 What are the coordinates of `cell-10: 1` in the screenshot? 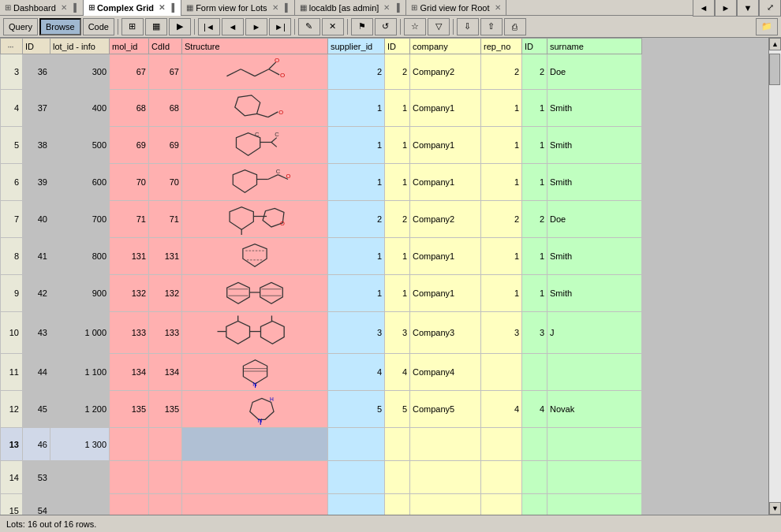 It's located at (535, 183).